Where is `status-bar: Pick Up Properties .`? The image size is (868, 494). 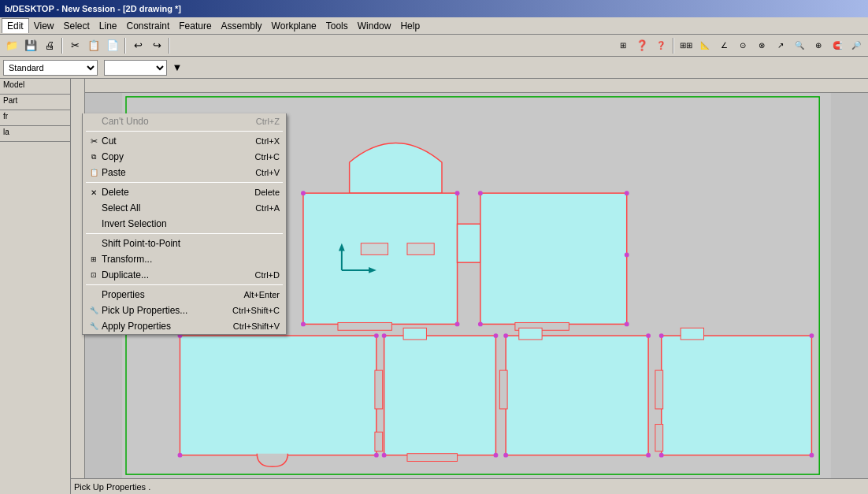 status-bar: Pick Up Properties . is located at coordinates (469, 486).